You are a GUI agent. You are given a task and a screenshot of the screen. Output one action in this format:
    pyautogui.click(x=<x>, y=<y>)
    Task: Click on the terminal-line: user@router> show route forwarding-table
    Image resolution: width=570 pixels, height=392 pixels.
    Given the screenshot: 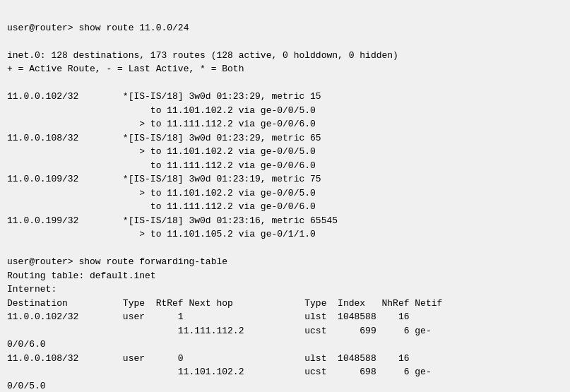 What is the action you would take?
    pyautogui.click(x=285, y=262)
    